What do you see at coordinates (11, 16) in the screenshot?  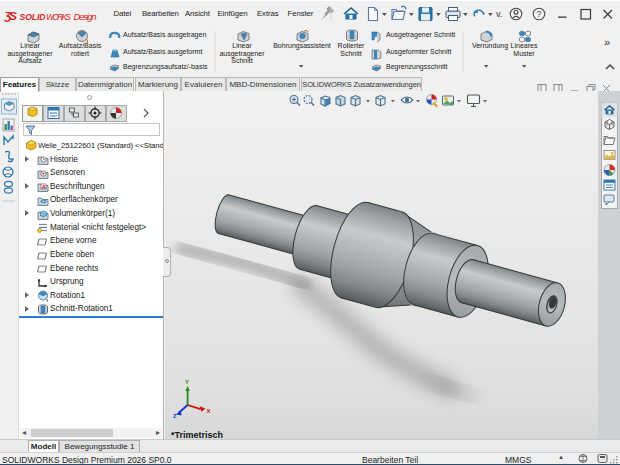 I see `svg-text: ƷS` at bounding box center [11, 16].